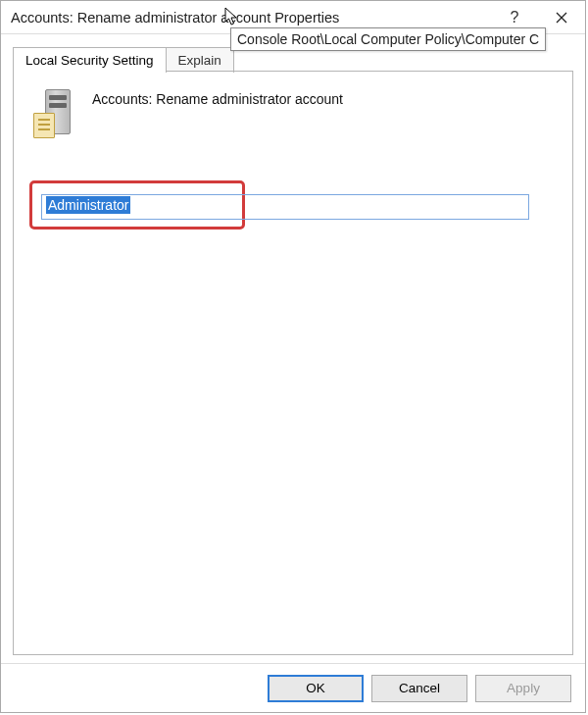  Describe the element at coordinates (88, 205) in the screenshot. I see `selected-text: Administrator` at that location.